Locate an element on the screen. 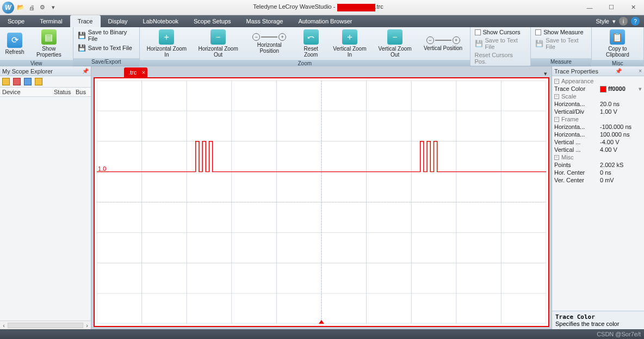  qat-settings-icon: ⚙ is located at coordinates (42, 8).